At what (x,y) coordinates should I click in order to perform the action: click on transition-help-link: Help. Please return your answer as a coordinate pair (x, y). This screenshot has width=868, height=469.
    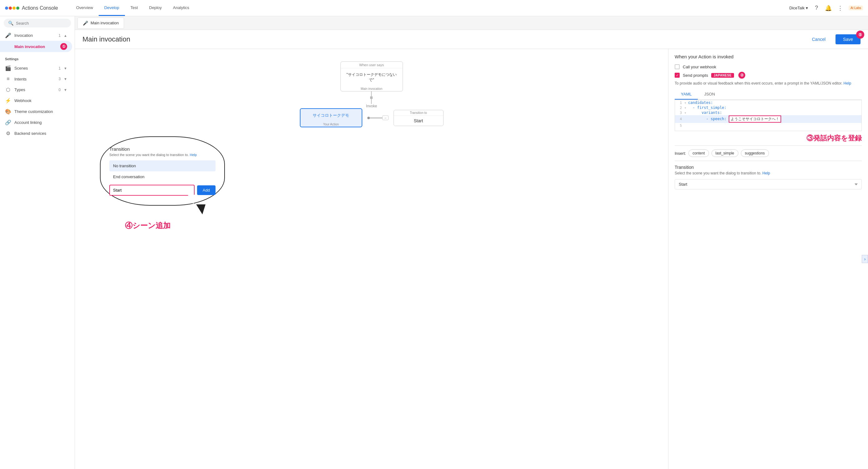
    Looking at the image, I should click on (766, 173).